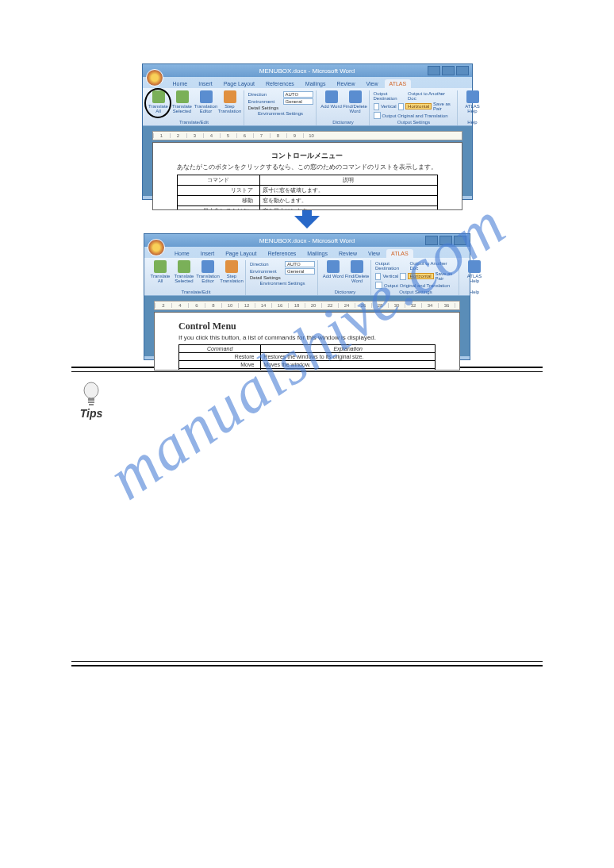 The image size is (614, 868). I want to click on table-row: MoveMoves the window., so click(308, 365).